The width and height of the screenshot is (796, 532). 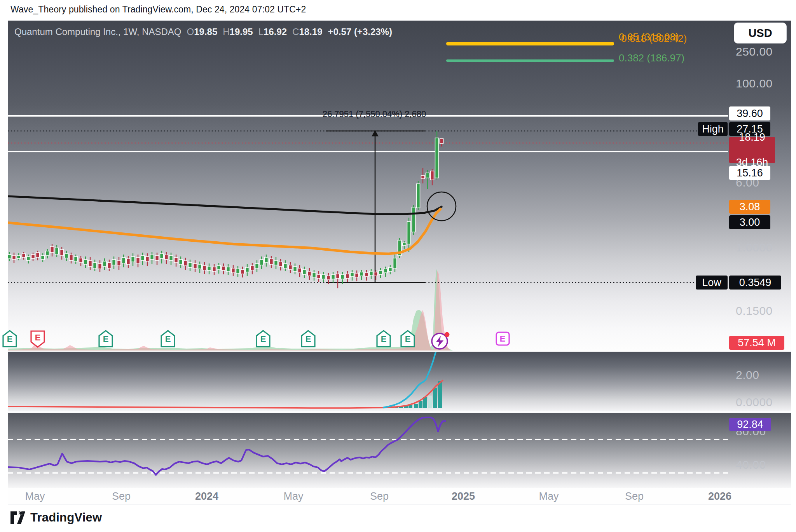 What do you see at coordinates (754, 84) in the screenshot?
I see `price-scale-value: 100.00` at bounding box center [754, 84].